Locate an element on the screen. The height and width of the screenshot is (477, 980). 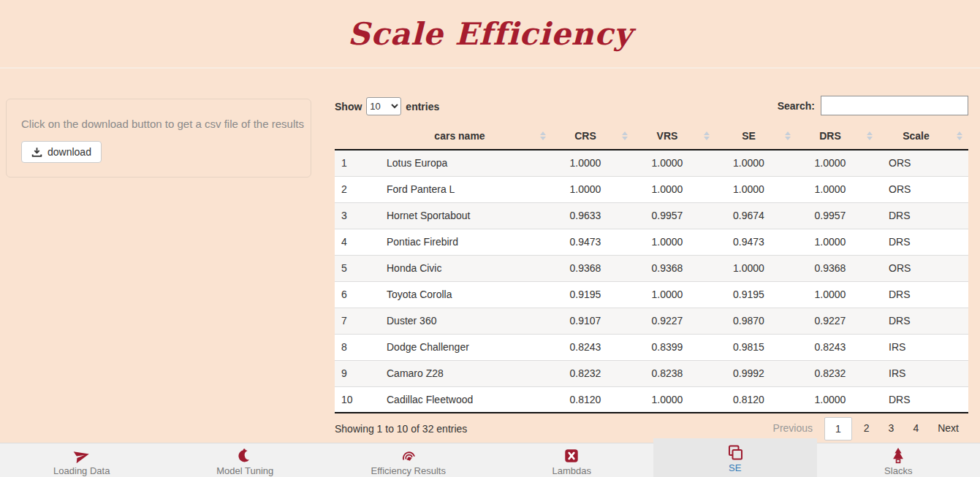
nav-tab-label: Loading Data is located at coordinates (82, 470).